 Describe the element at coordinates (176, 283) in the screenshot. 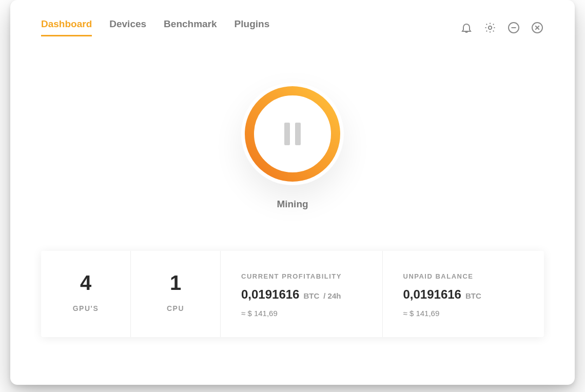

I see `cpu-count: 1` at that location.